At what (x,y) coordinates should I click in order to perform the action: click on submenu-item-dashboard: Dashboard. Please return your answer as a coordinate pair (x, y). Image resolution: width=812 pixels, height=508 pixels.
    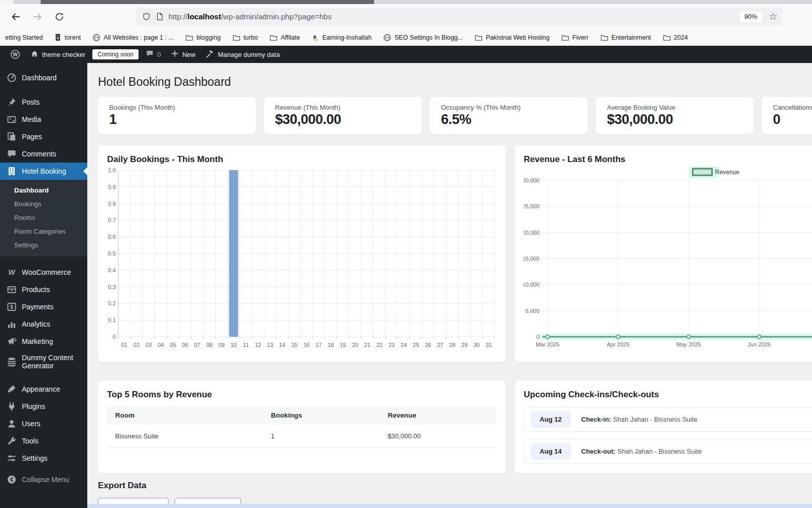
    Looking at the image, I should click on (44, 190).